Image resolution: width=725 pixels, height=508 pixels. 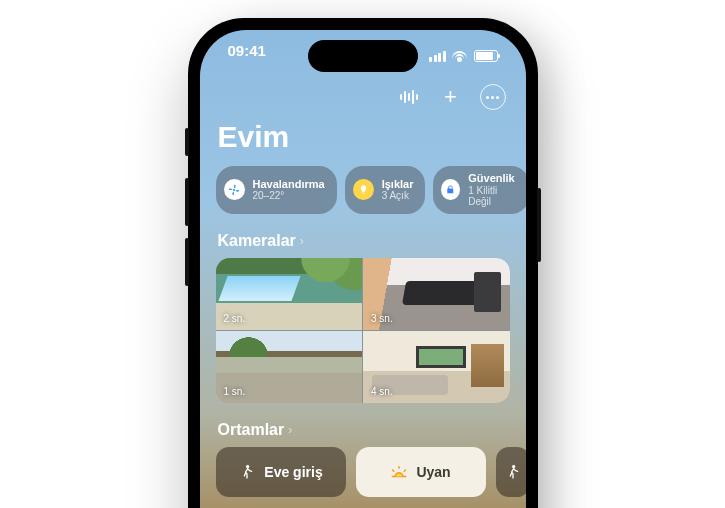 What do you see at coordinates (187, 262) in the screenshot?
I see `volume-down-button` at bounding box center [187, 262].